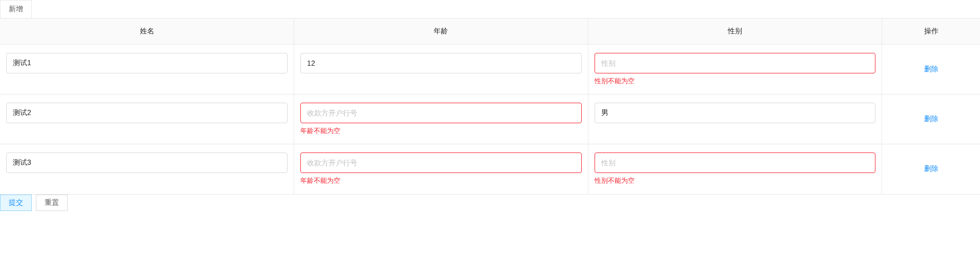 This screenshot has height=268, width=980. Describe the element at coordinates (16, 9) in the screenshot. I see `add-tab: 新增` at that location.